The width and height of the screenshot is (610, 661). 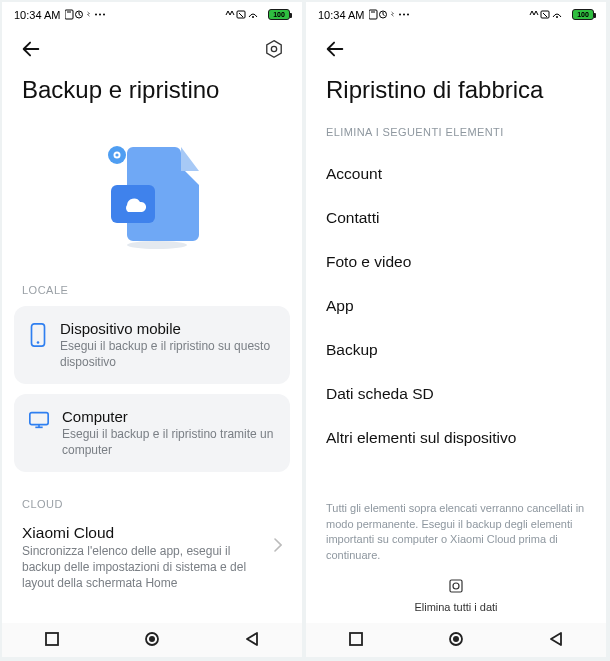 What do you see at coordinates (456, 218) in the screenshot?
I see `list-item: Contatti` at bounding box center [456, 218].